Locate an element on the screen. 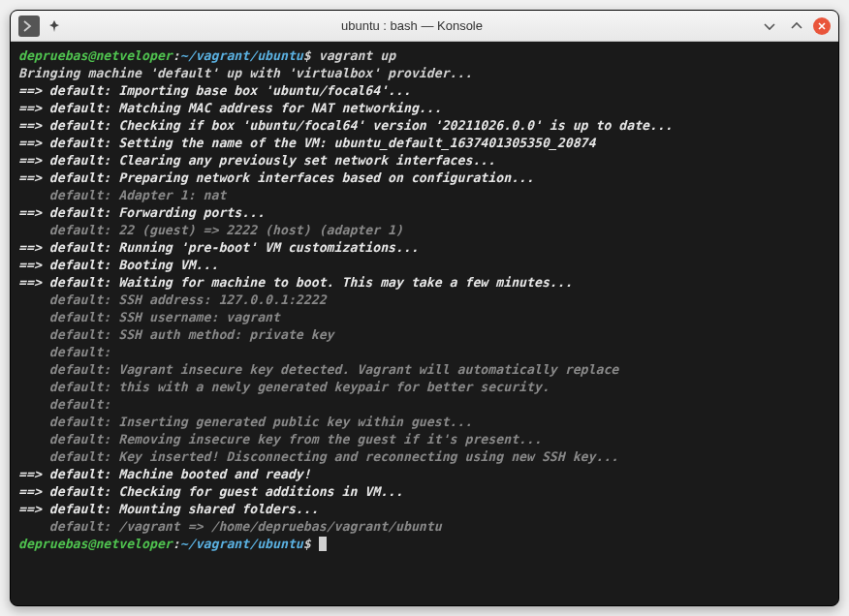  minimize-button is located at coordinates (770, 26).